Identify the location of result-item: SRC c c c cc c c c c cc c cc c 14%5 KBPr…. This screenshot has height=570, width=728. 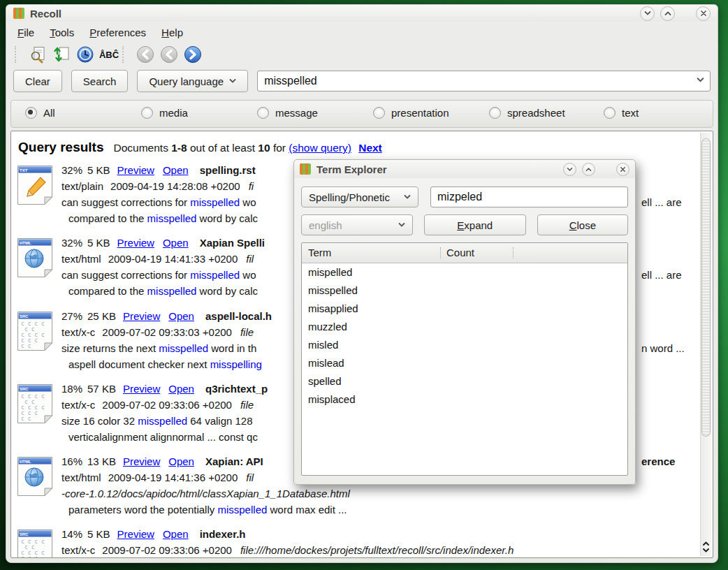
(358, 542).